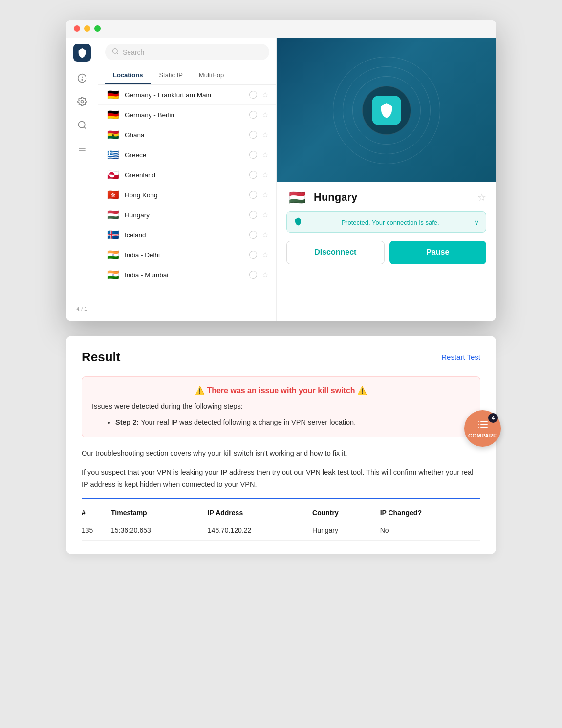 The image size is (562, 728). Describe the element at coordinates (260, 530) in the screenshot. I see `cell-ip: 146.70.120.22` at that location.